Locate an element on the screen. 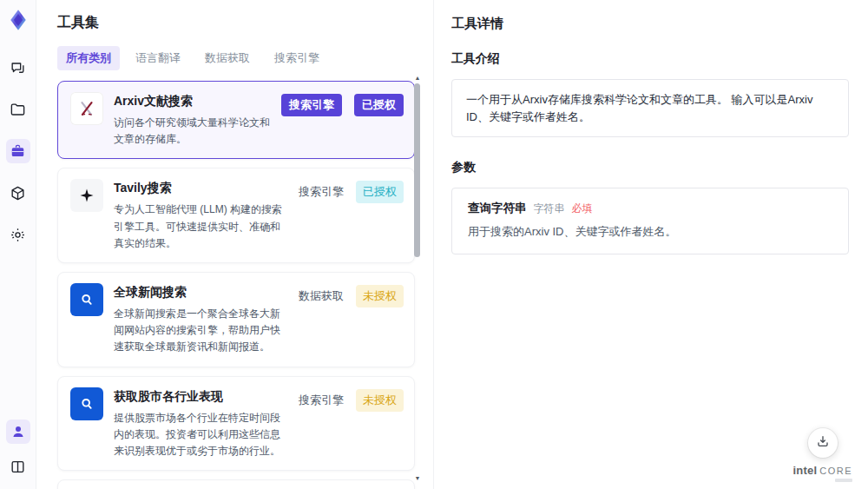 Image resolution: width=868 pixels, height=489 pixels. badge-group: 搜索引擎未授权 is located at coordinates (351, 424).